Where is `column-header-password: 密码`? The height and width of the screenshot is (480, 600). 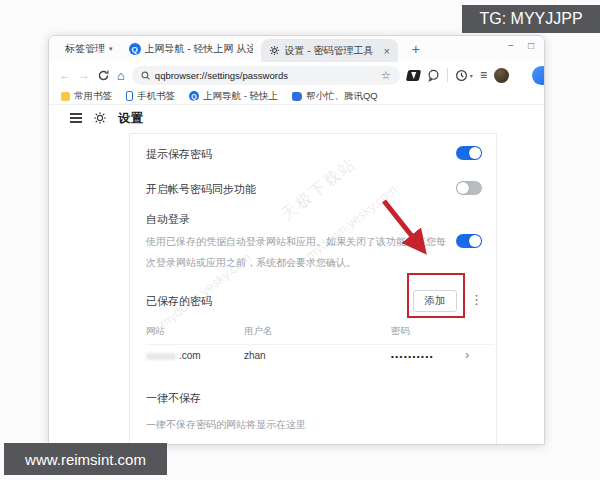
column-header-password: 密码 is located at coordinates (400, 332).